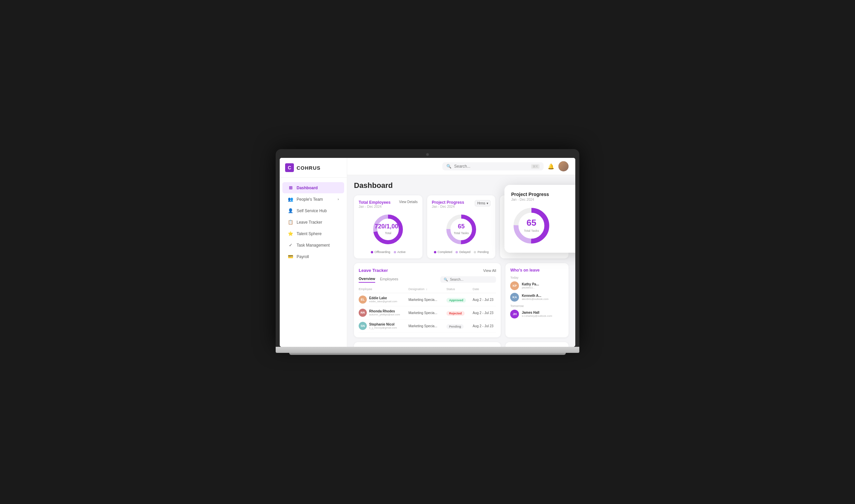  What do you see at coordinates (427, 289) in the screenshot?
I see `table-header: Employee Designation ↕ Status Date` at bounding box center [427, 289].